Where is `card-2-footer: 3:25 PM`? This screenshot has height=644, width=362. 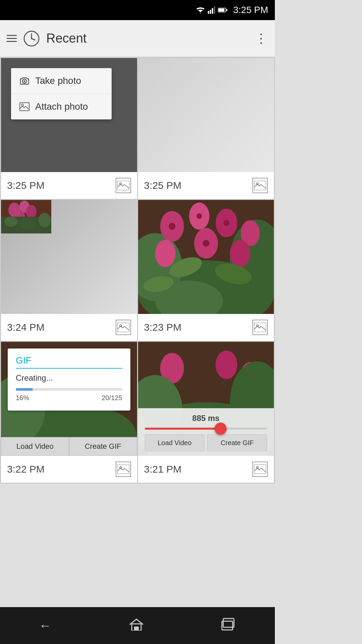 card-2-footer: 3:25 PM is located at coordinates (206, 185).